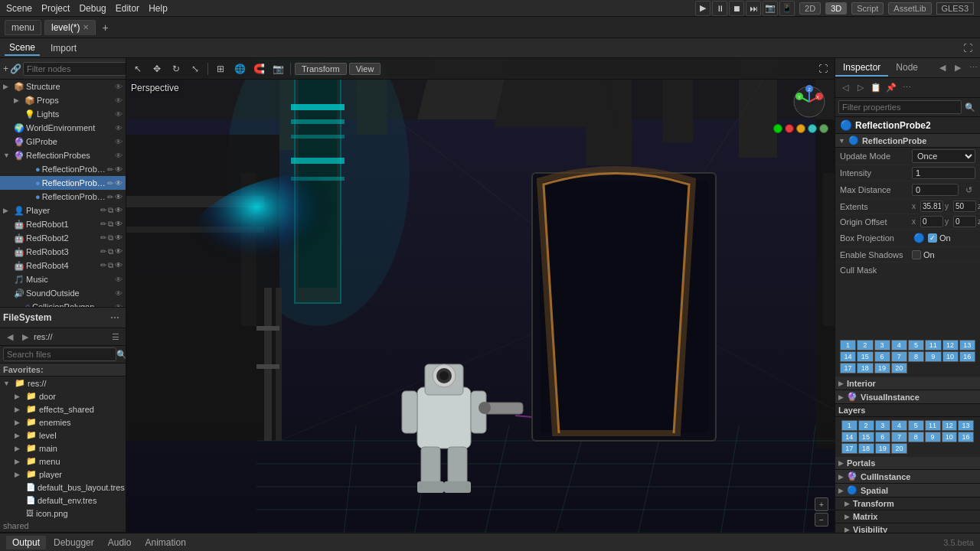  Describe the element at coordinates (943, 156) in the screenshot. I see `update-mode-select: Once Always` at that location.